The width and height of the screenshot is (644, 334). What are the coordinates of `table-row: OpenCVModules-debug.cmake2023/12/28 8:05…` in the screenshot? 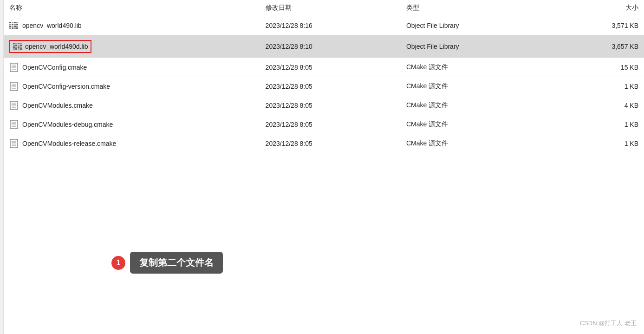 It's located at (324, 124).